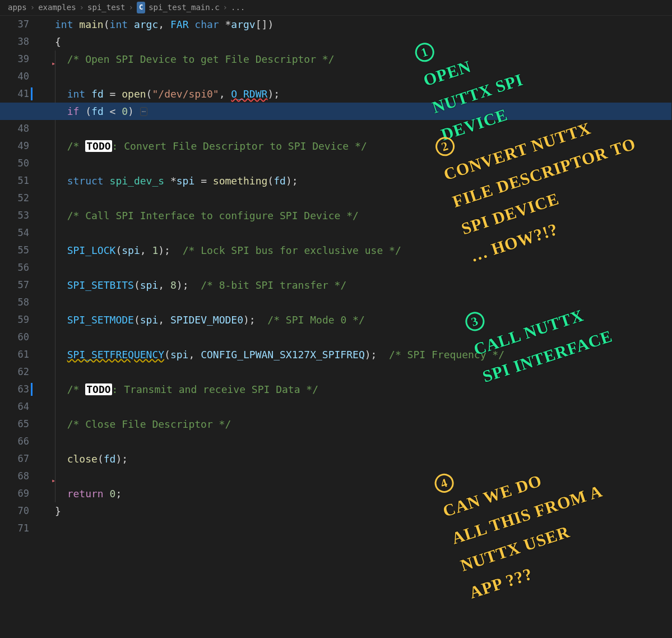  What do you see at coordinates (238, 8) in the screenshot?
I see `breadcrumb-tail: ...` at bounding box center [238, 8].